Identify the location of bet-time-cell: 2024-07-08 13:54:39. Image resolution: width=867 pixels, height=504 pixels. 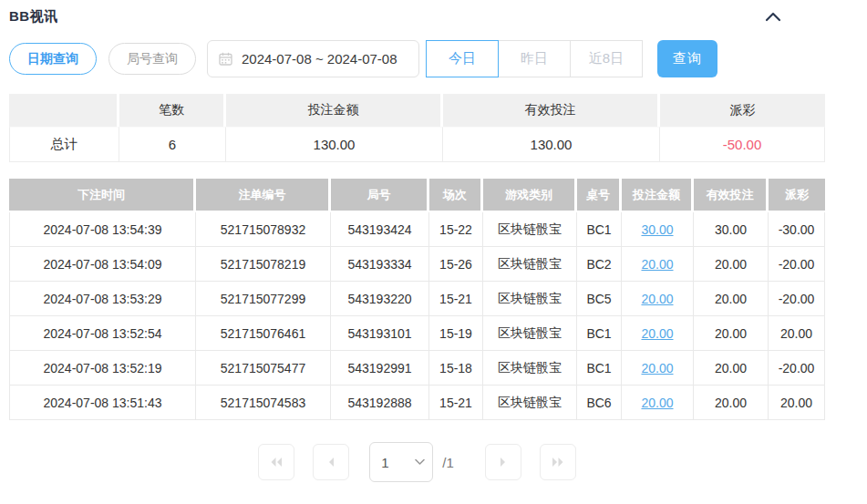
(102, 230).